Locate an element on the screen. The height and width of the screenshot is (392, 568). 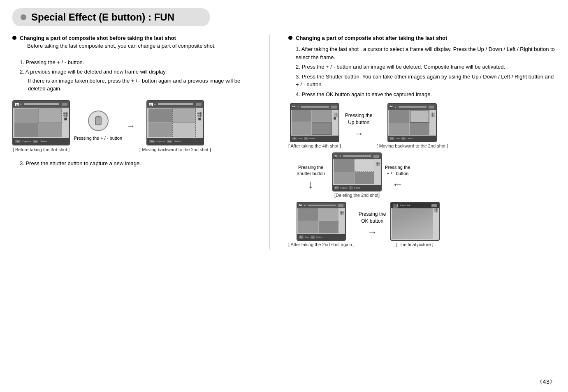
press-shutter-label: Pressing theShutter button is located at coordinates (311, 171).